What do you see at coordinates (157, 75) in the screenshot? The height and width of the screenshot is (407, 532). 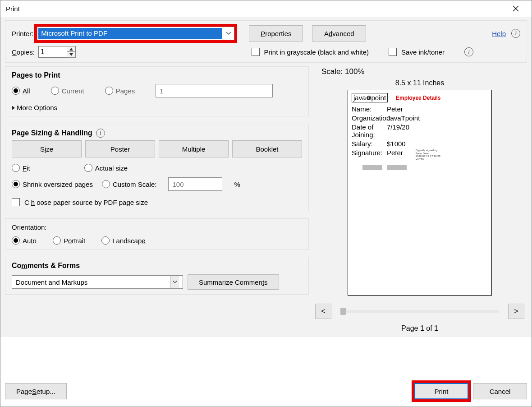 I see `pages-to-print-title: Pages to Print` at bounding box center [157, 75].